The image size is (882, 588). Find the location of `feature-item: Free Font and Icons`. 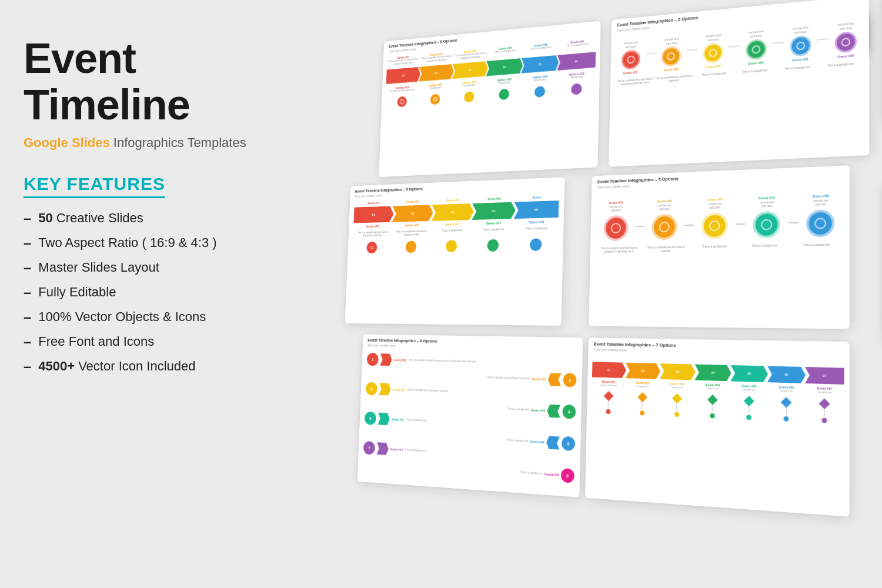

feature-item: Free Font and Icons is located at coordinates (147, 342).